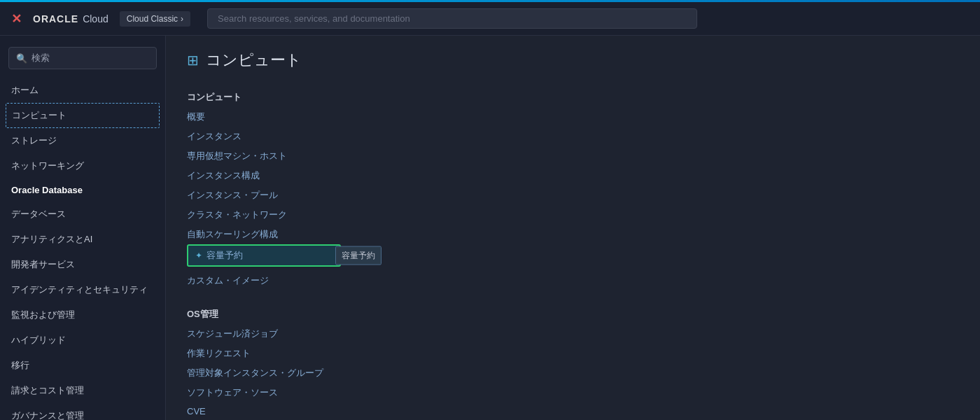  I want to click on sidebar-item-storage: ストレージ, so click(83, 141).